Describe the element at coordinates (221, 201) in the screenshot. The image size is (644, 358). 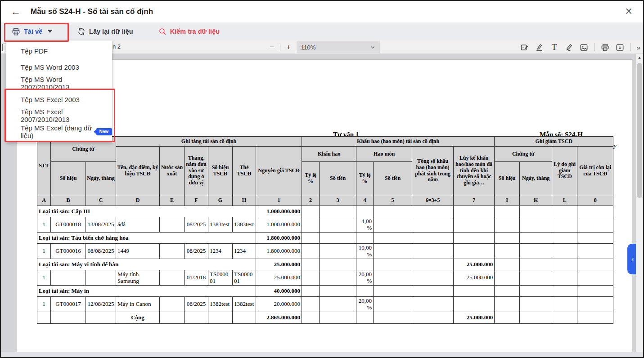
I see `column-letter: G` at that location.